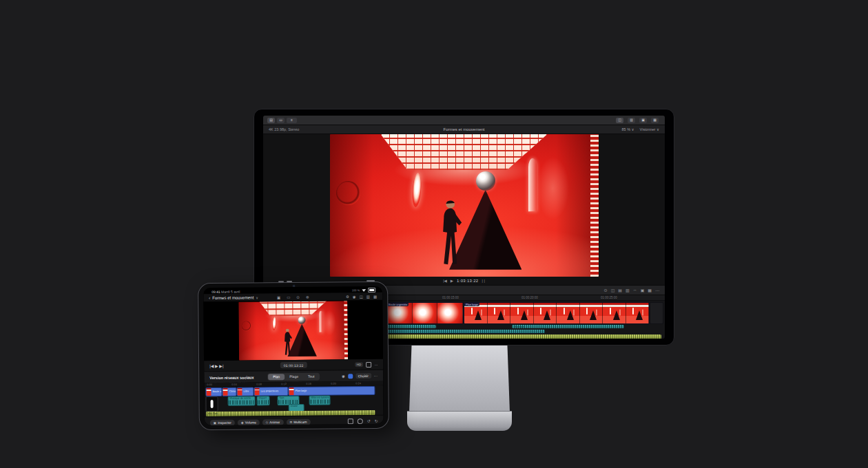 This screenshot has height=468, width=868. I want to click on trim-icon: ↔, so click(635, 290).